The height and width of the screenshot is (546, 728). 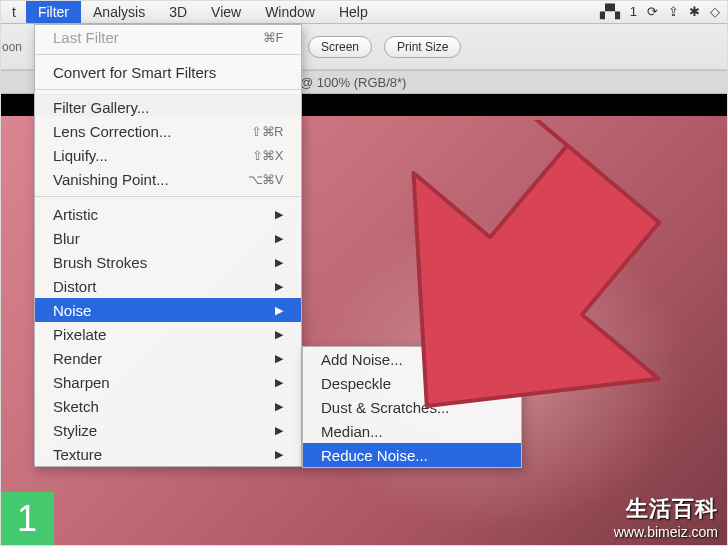 I want to click on menu-last-filter: Last Filter ⌘F, so click(x=168, y=37).